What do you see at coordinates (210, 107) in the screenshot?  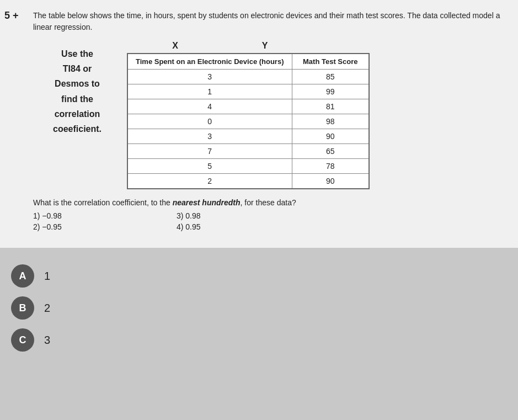 I see `table-cell-x: 4` at bounding box center [210, 107].